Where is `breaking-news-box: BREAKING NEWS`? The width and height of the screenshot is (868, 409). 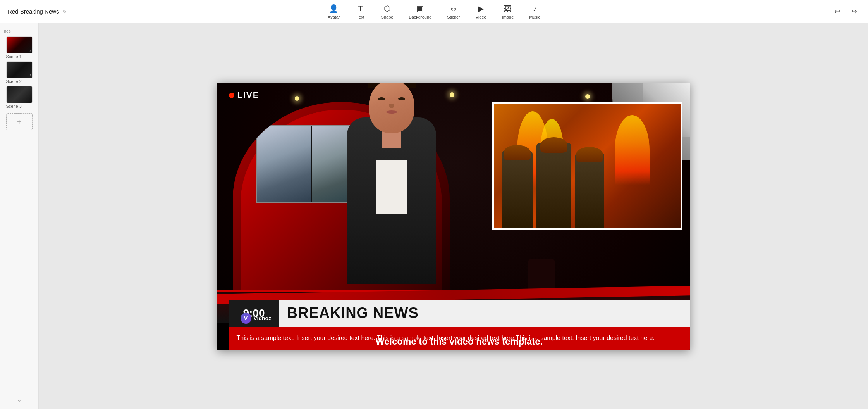 breaking-news-box: BREAKING NEWS is located at coordinates (485, 313).